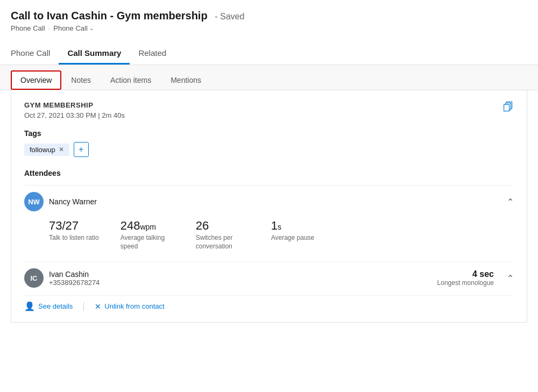 The height and width of the screenshot is (392, 538). Describe the element at coordinates (74, 274) in the screenshot. I see `attendee-name-ivan: Ivan Cashin` at that location.